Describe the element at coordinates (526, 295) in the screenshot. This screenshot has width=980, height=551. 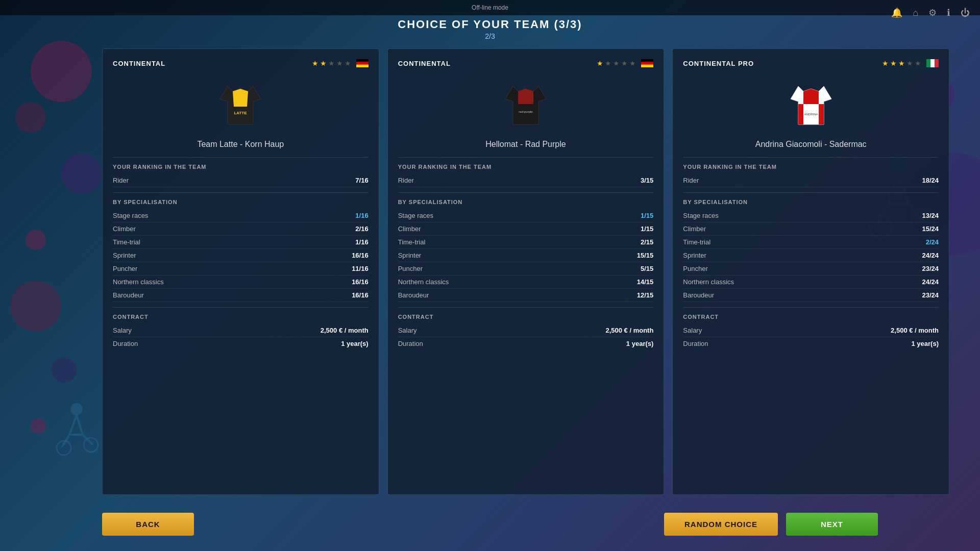
I see `spec-row: Baroudeur 12/15` at that location.